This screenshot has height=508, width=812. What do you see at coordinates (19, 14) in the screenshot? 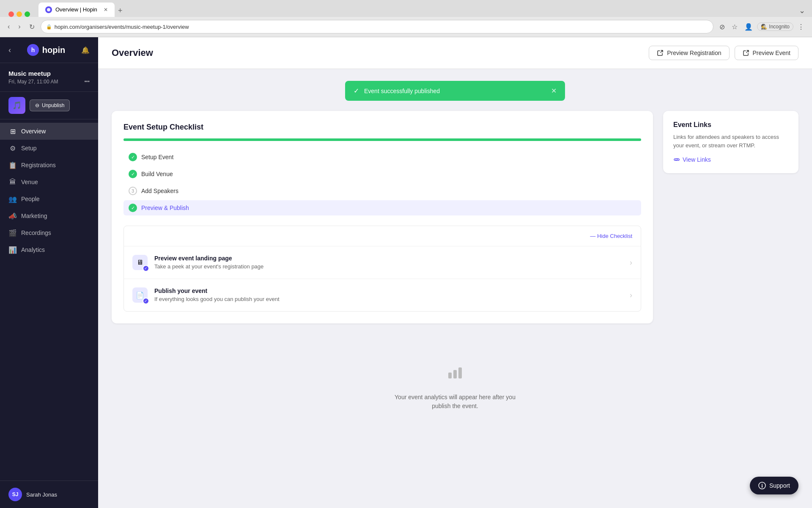
I see `traffic-light-yellow` at bounding box center [19, 14].